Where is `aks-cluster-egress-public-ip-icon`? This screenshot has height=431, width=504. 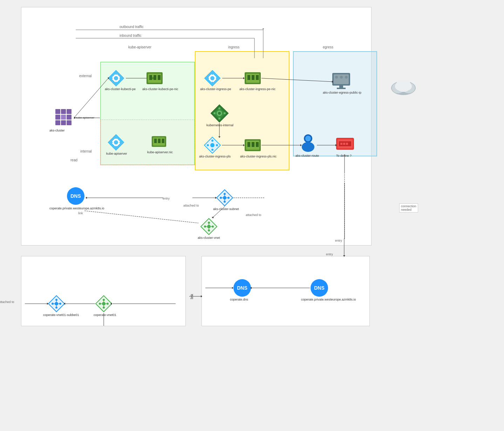
aks-cluster-egress-public-ip-icon is located at coordinates (341, 81).